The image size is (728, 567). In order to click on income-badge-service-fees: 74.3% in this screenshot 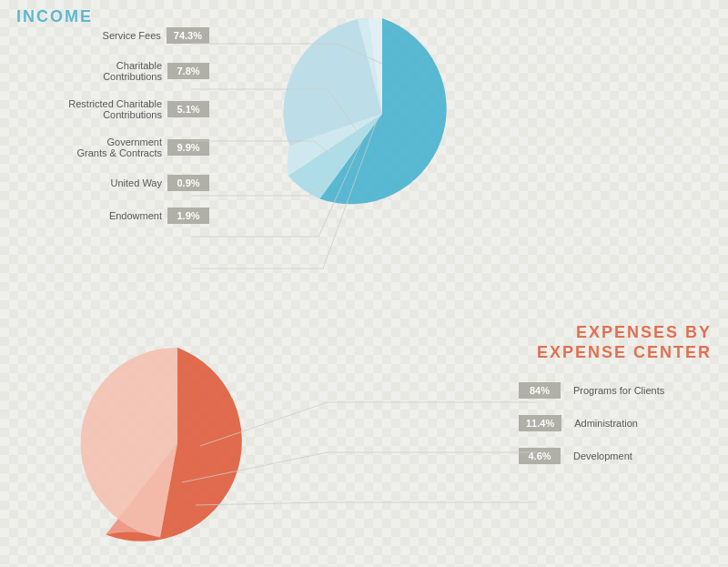, I will do `click(187, 35)`.